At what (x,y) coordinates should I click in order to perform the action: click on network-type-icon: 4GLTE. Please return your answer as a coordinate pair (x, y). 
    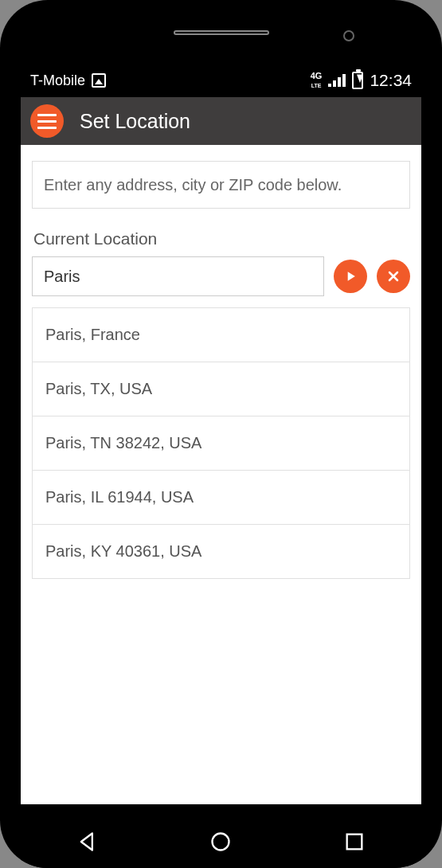
    Looking at the image, I should click on (317, 80).